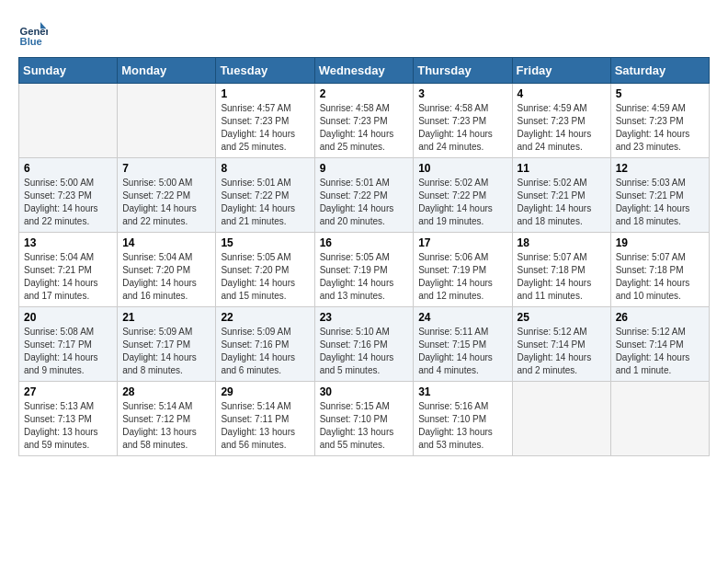 Image resolution: width=728 pixels, height=563 pixels. What do you see at coordinates (166, 392) in the screenshot?
I see `day-number: 28` at bounding box center [166, 392].